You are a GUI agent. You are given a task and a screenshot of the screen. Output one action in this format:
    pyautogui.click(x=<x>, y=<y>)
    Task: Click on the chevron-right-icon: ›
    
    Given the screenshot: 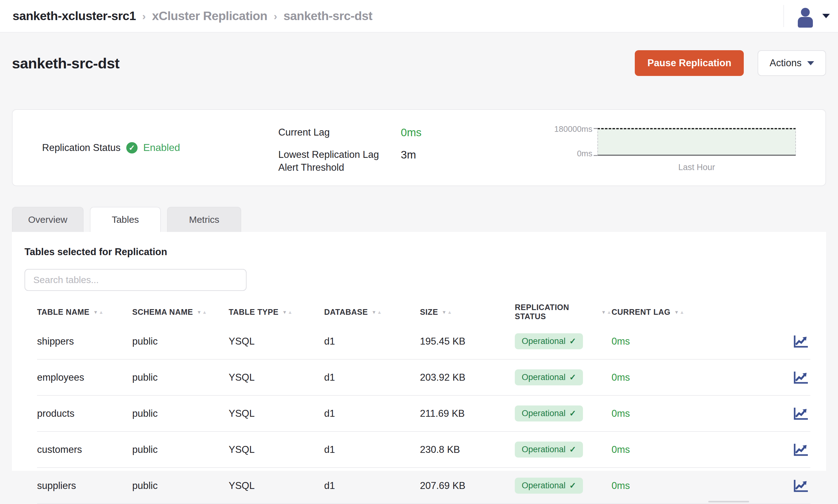 What is the action you would take?
    pyautogui.click(x=275, y=16)
    